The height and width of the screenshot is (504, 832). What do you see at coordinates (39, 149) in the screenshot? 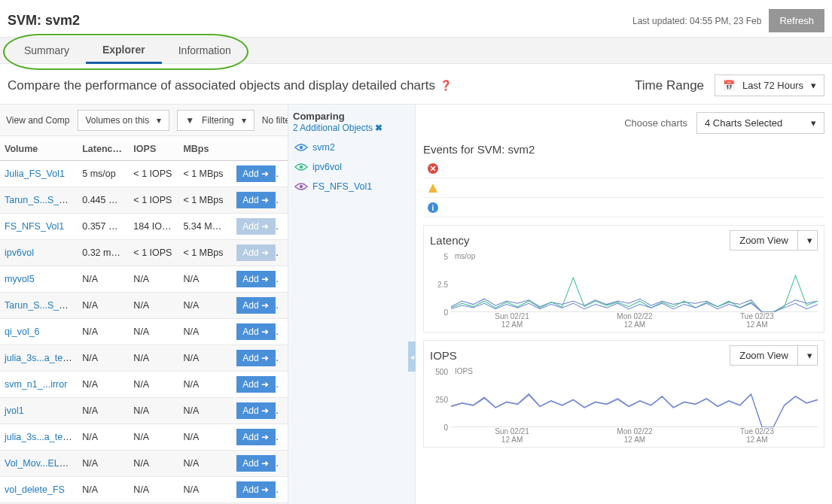
I see `col-volume: Volume` at bounding box center [39, 149].